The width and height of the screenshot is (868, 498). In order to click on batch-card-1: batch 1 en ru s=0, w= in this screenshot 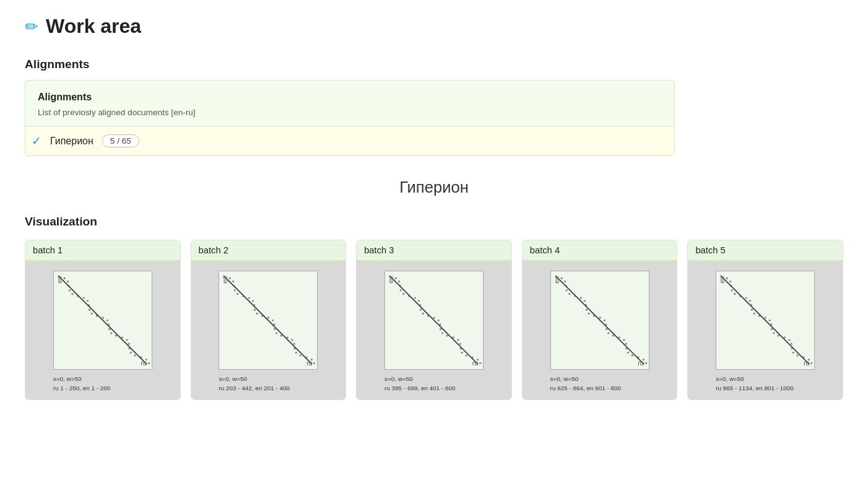, I will do `click(103, 320)`.